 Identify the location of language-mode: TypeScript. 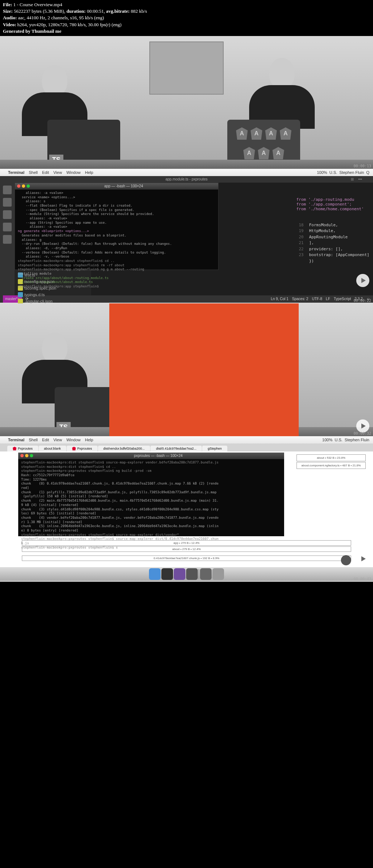
(342, 299).